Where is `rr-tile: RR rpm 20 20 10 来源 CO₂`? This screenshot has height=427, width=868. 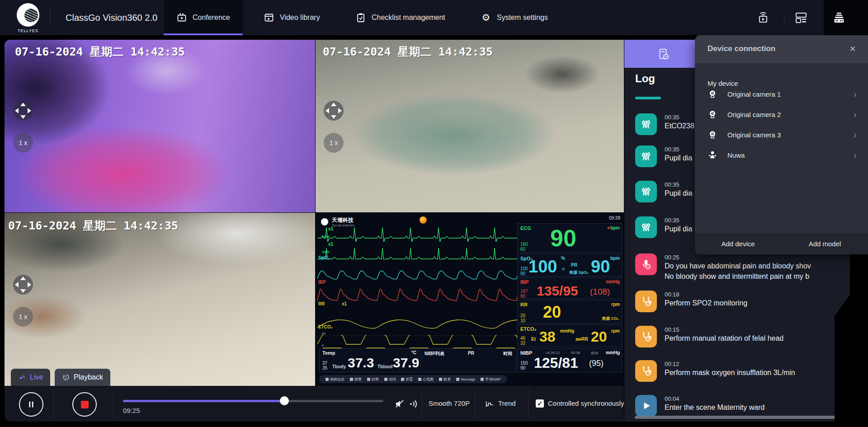 rr-tile: RR rpm 20 20 10 来源 CO₂ is located at coordinates (570, 312).